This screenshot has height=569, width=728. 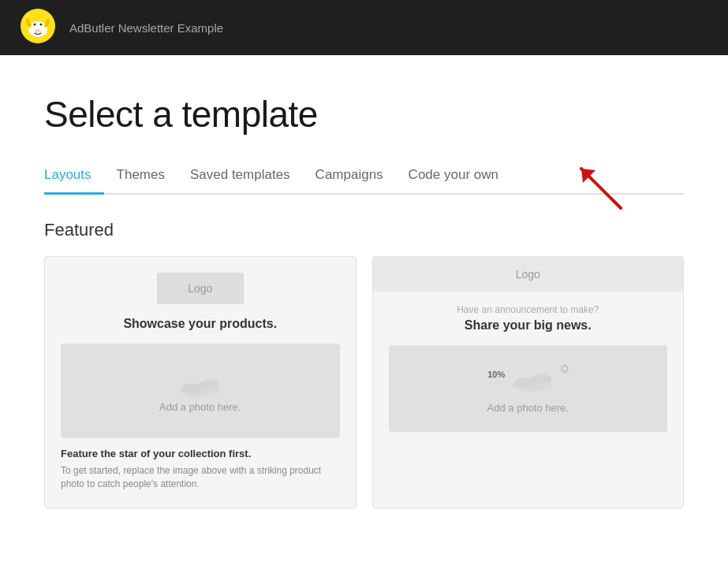 I want to click on tab-themes: Themes, so click(x=140, y=178).